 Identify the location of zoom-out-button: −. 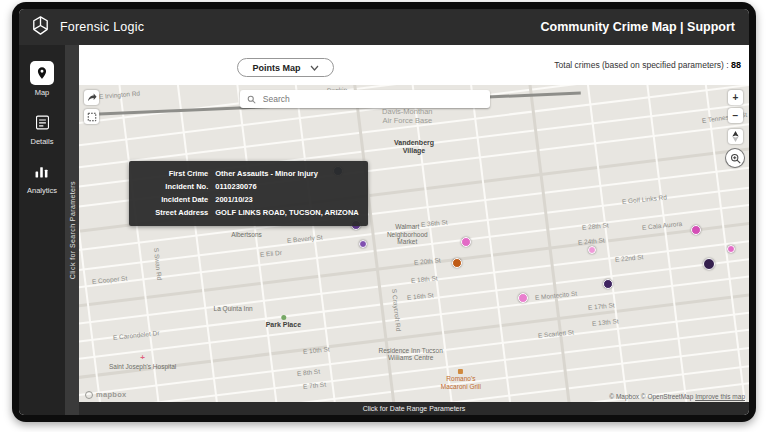
(736, 116).